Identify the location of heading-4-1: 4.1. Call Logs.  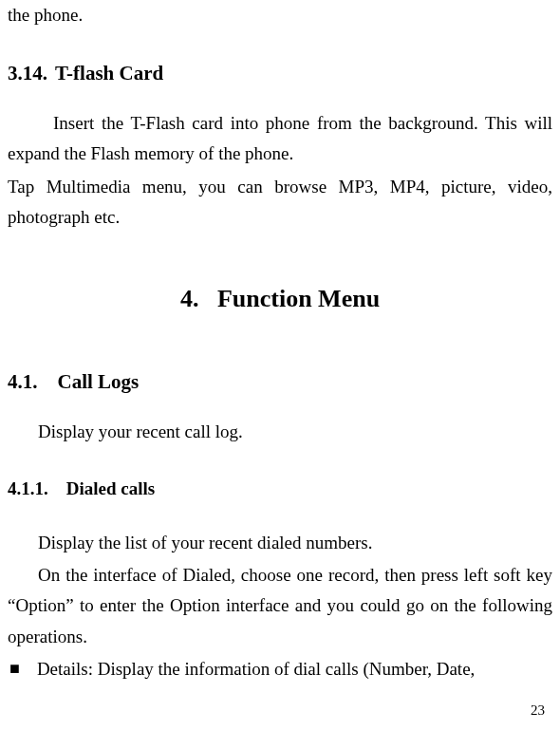
(280, 383).